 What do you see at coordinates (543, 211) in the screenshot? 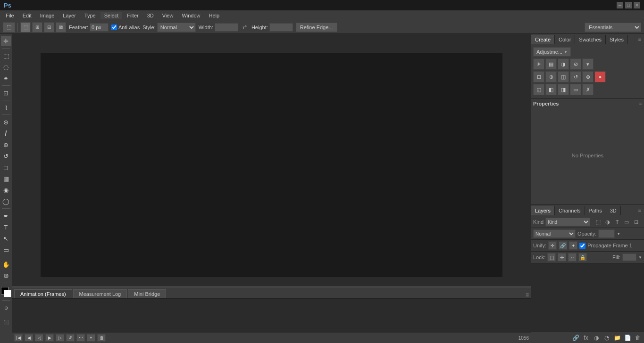
I see `layers-tab-layers: Layers` at bounding box center [543, 211].